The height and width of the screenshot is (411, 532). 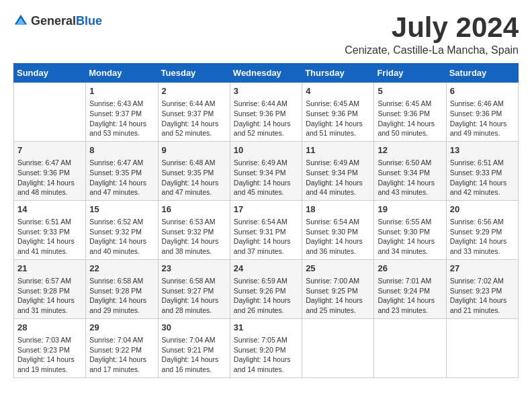 I want to click on calendar-cell: 10Sunrise: 6:49 AM Sunset: 9:34 PM Dayli…, so click(x=266, y=171).